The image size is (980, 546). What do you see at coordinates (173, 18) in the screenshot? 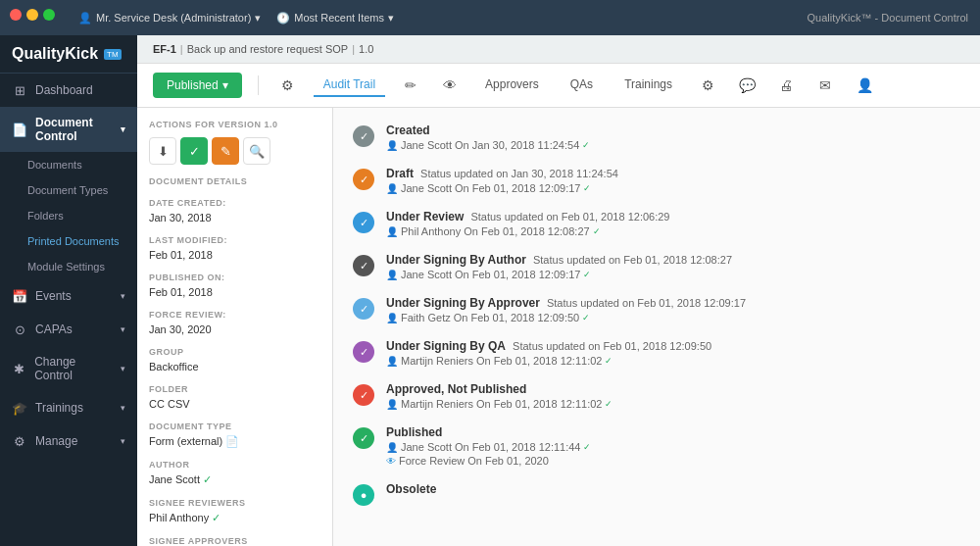
I see `user-label: Mr. Service Desk (Administrator)` at bounding box center [173, 18].